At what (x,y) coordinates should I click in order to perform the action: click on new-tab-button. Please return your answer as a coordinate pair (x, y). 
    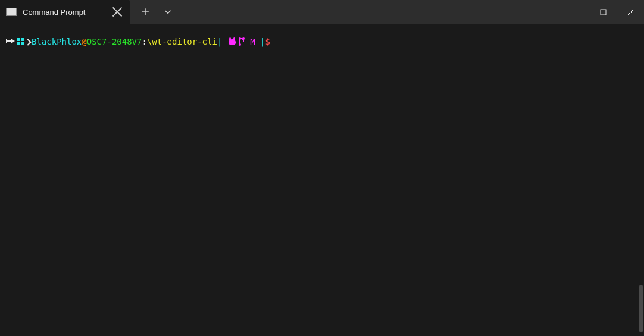
    Looking at the image, I should click on (145, 12).